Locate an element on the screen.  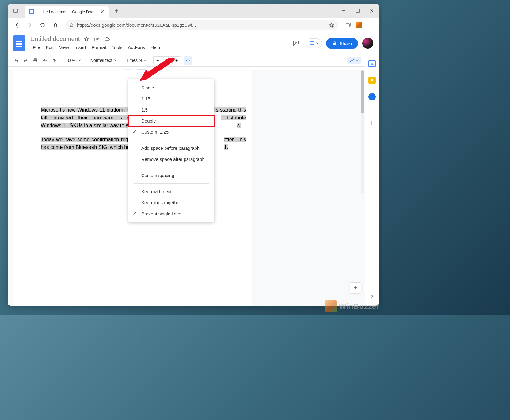
browser-addressbar: https://docs.google.com/document/d/1928A… is located at coordinates (193, 25).